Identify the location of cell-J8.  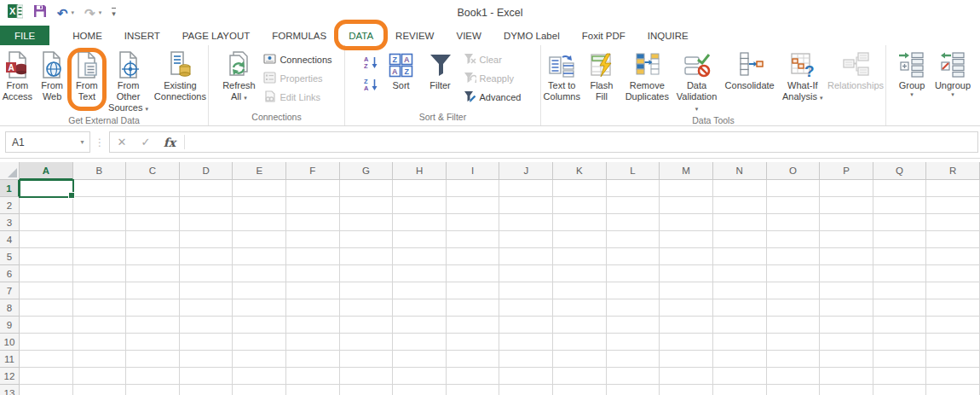
(527, 308).